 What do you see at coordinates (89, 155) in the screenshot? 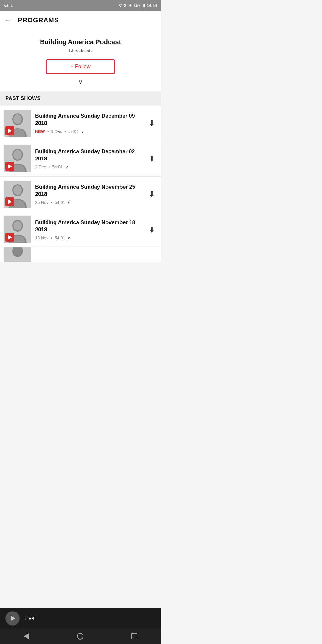
I see `show-title: Building America Sunday December 02 2018` at bounding box center [89, 155].